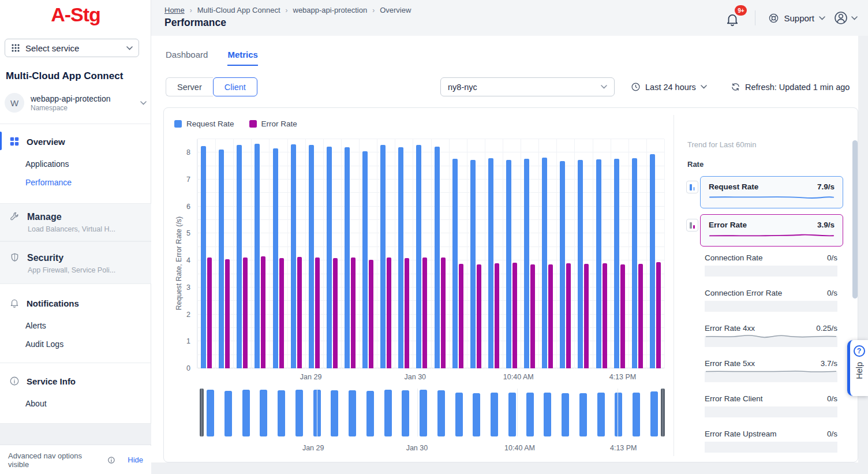  Describe the element at coordinates (76, 381) in the screenshot. I see `sidebar-item-service-info: Service Info` at that location.